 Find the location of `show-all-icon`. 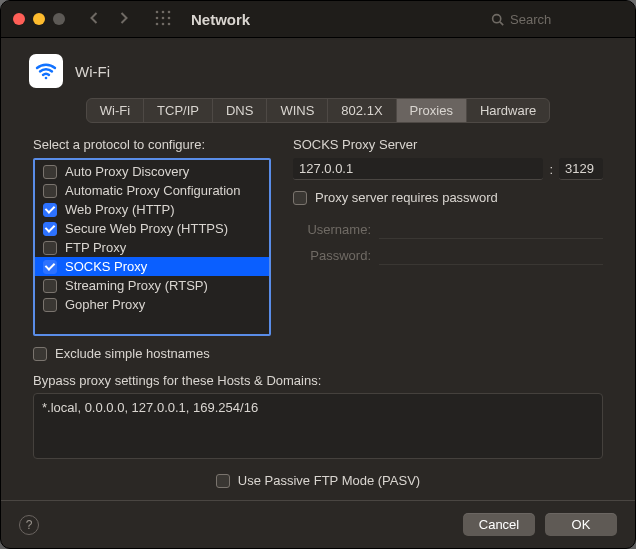

show-all-icon is located at coordinates (163, 20).